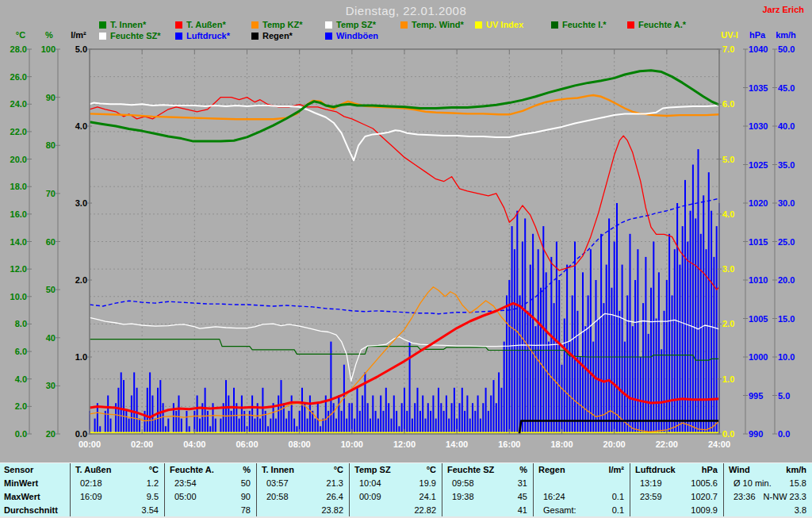 The image size is (812, 518). I want to click on x-axis-label: 04:00, so click(194, 444).